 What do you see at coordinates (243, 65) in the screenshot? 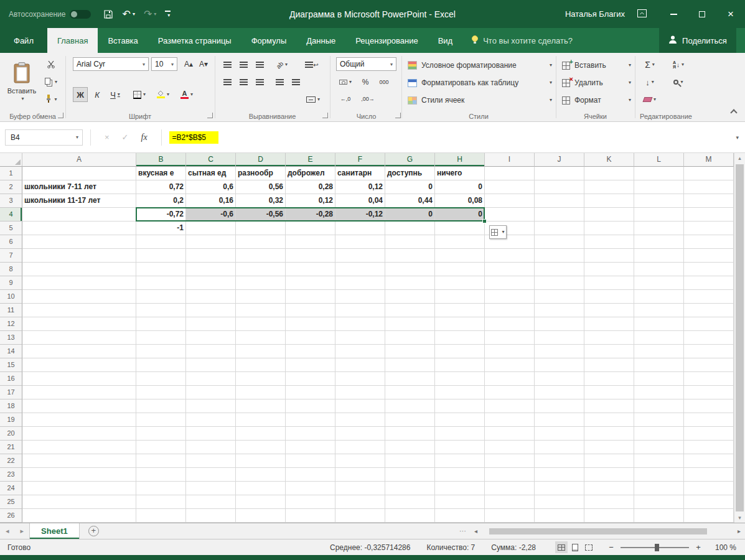
I see `align-middle-button` at bounding box center [243, 65].